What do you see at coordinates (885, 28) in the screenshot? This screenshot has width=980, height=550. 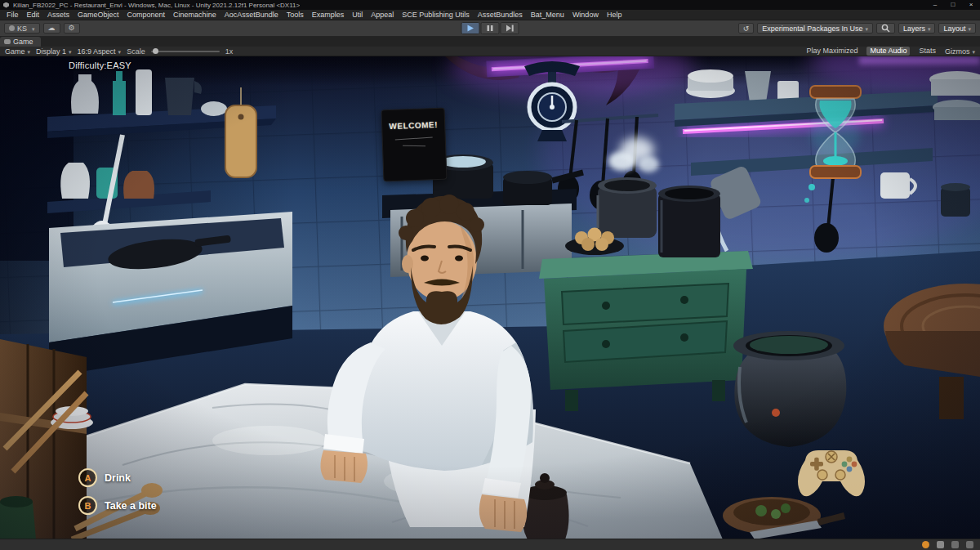 I see `search-button` at bounding box center [885, 28].